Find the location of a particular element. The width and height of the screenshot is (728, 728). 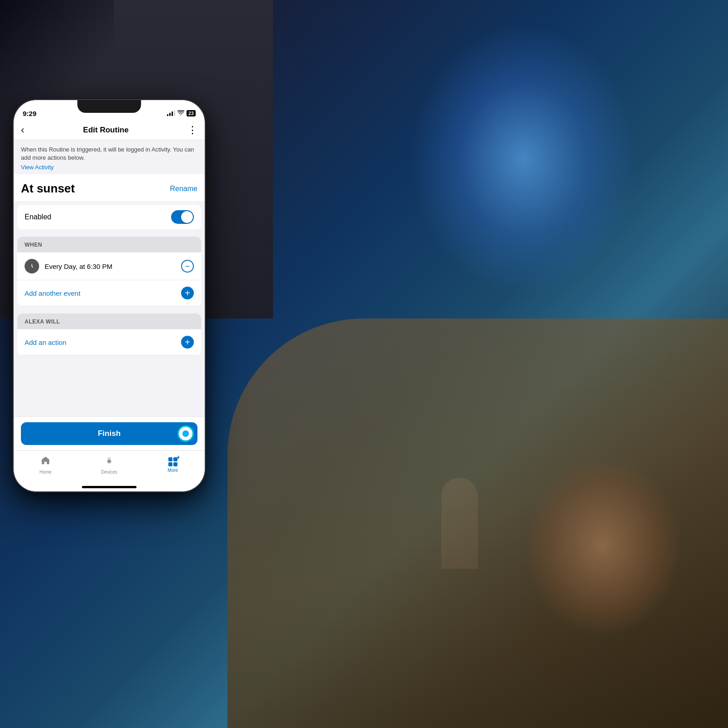

more-options-button: ⋮ is located at coordinates (192, 130).